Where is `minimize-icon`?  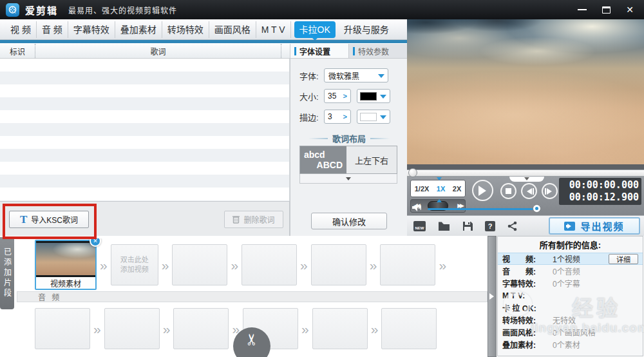 minimize-icon is located at coordinates (582, 10).